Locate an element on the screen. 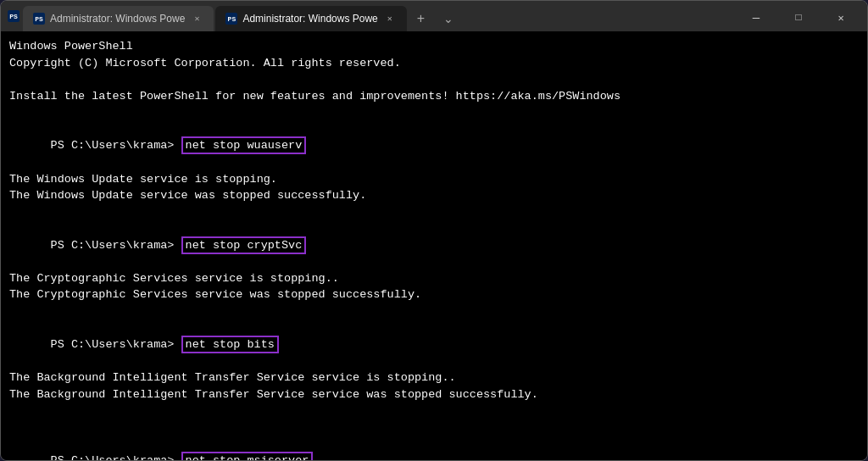 The width and height of the screenshot is (868, 461). terminal-header1: Windows PowerShell is located at coordinates (434, 47).